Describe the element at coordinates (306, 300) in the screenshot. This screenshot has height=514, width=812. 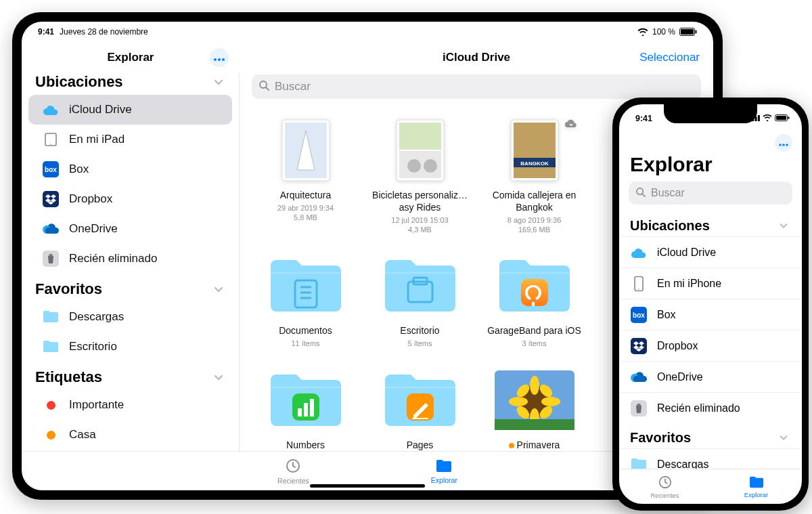
I see `file-item: Documentos11 ítems` at that location.